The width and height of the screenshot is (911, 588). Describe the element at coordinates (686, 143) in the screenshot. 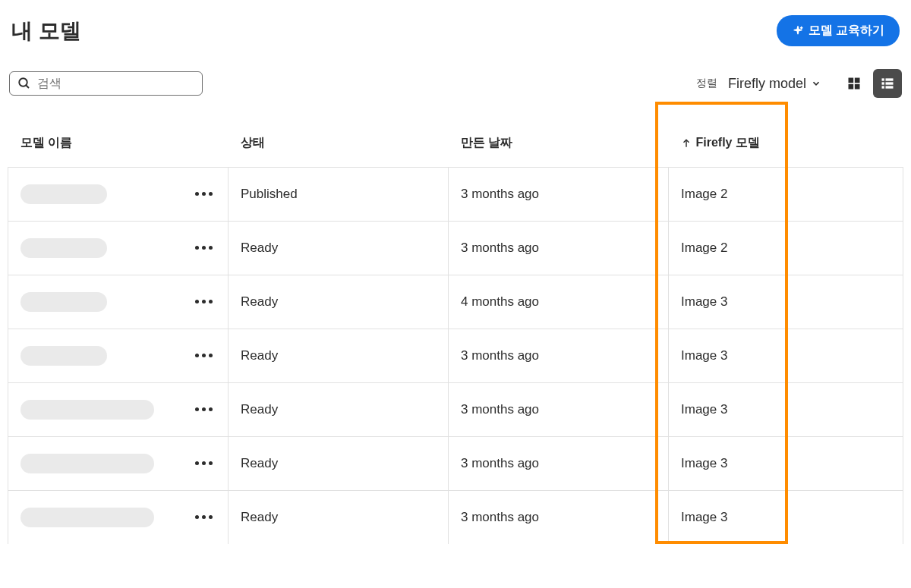

I see `arrow-up-icon` at that location.